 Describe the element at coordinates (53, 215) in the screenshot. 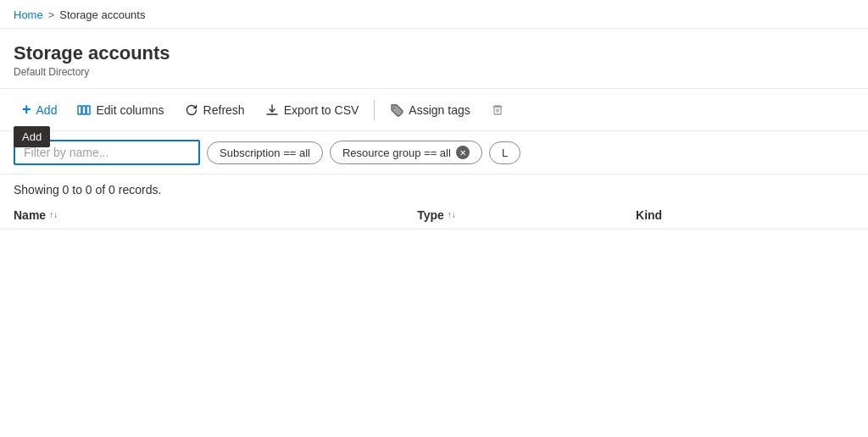

I see `column-name-sort-icon: ↑↓` at that location.